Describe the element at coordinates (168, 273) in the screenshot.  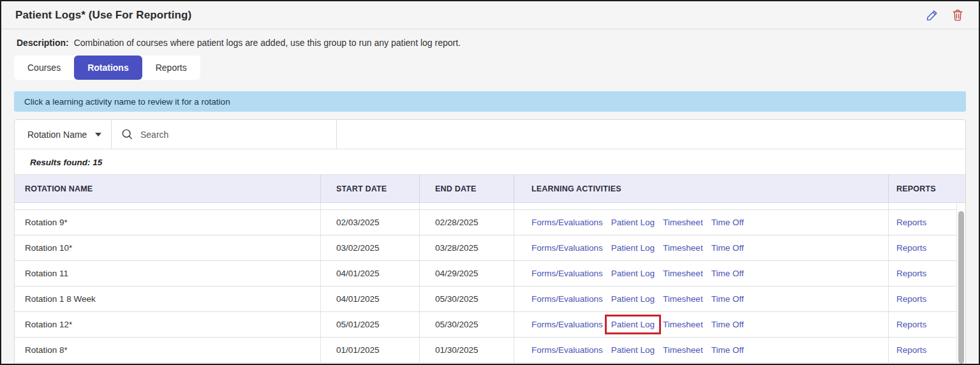
I see `rotation-name-cell: Rotation 11` at that location.